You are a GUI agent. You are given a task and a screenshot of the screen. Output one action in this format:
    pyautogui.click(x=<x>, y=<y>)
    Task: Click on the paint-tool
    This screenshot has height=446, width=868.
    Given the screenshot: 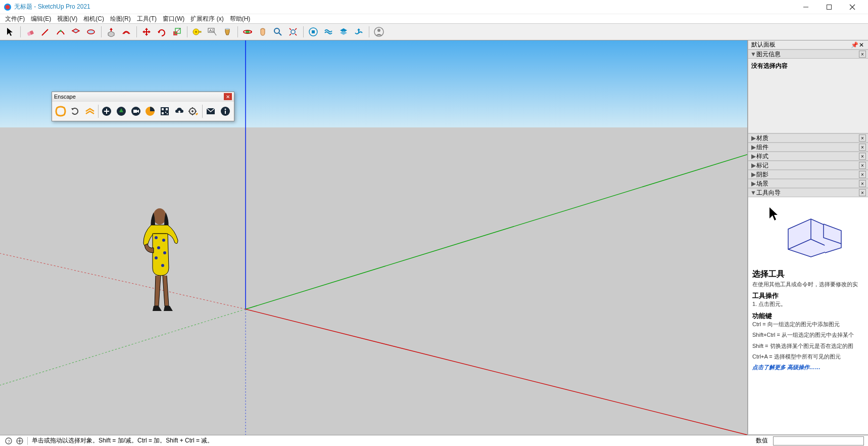 What is the action you would take?
    pyautogui.click(x=227, y=32)
    